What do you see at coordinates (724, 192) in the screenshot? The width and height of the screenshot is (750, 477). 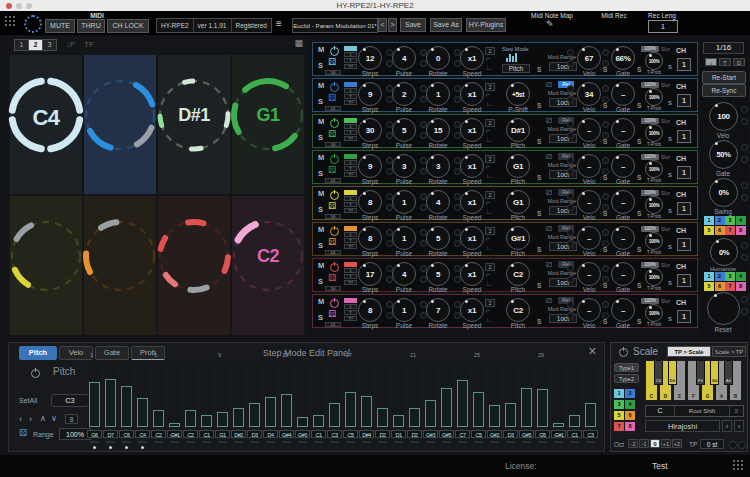 I see `master-swing-knob: 0%` at bounding box center [724, 192].